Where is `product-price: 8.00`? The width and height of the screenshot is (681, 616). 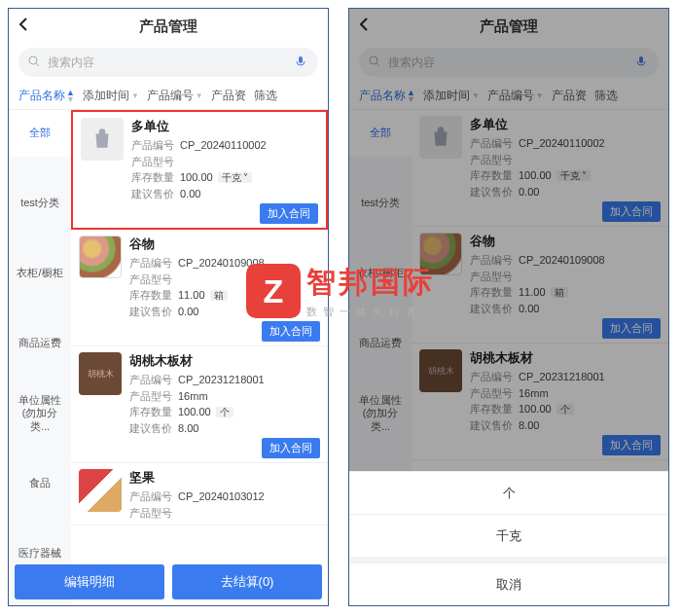
product-price: 8.00 is located at coordinates (590, 426).